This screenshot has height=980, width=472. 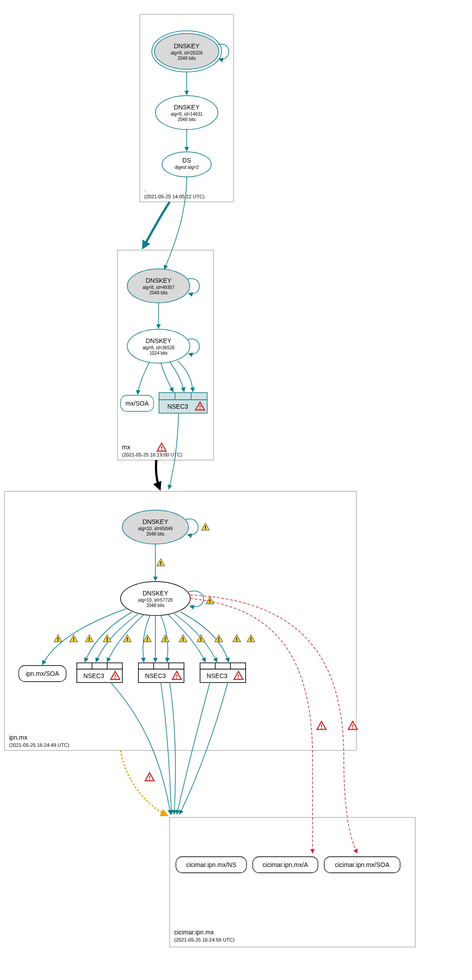 I want to click on node-ipn-zsk: DNSKEY alg=10, id=57728 2048 bits, so click(x=155, y=599).